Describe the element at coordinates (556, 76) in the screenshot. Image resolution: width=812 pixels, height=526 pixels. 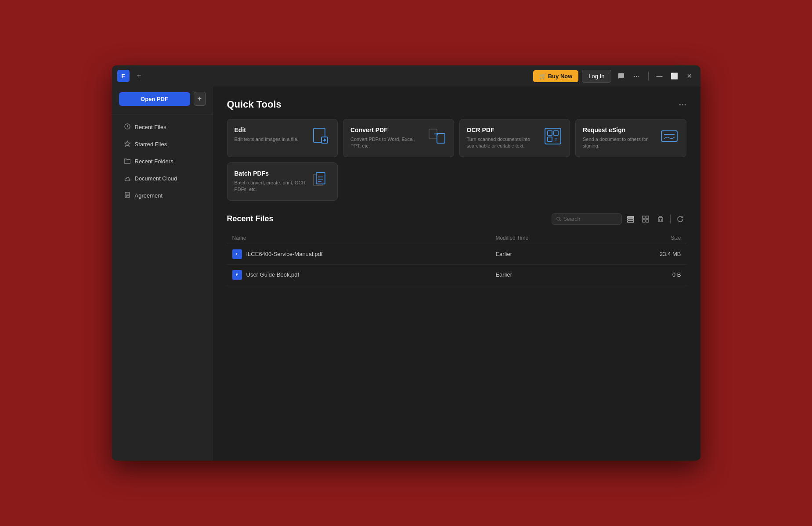
I see `buy-now-button: 🛒 Buy Now` at that location.